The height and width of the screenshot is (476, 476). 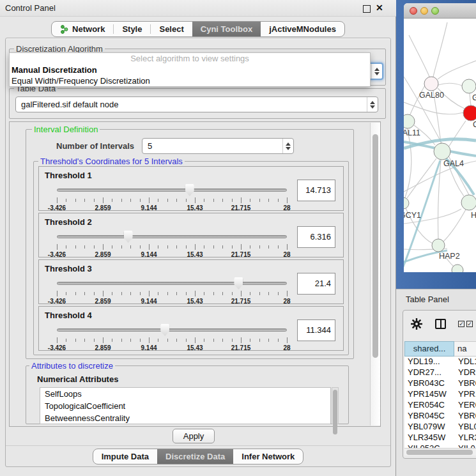 What do you see at coordinates (190, 81) in the screenshot?
I see `dropdown-option-equal-width: Equal Width/Frequency Discretization` at bounding box center [190, 81].